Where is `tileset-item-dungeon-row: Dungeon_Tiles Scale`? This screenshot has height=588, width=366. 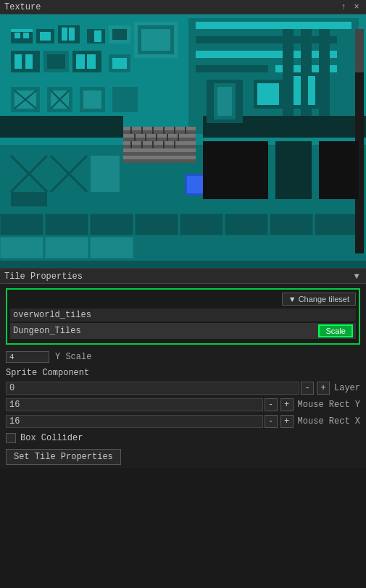
tileset-item-dungeon-row: Dungeon_Tiles Scale is located at coordinates (183, 331).